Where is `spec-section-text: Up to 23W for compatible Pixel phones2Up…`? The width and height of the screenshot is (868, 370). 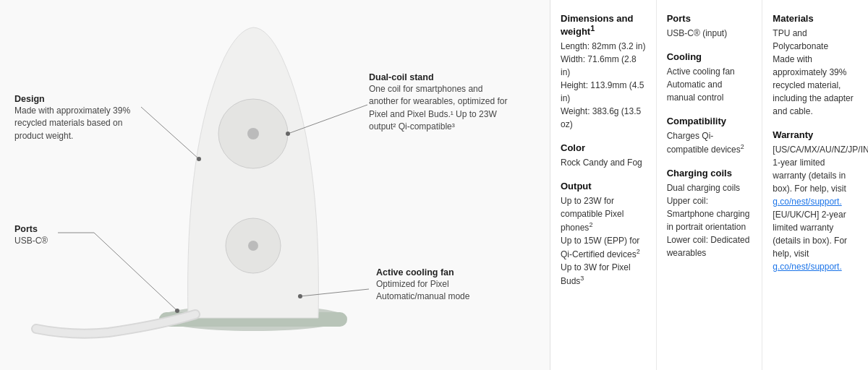
spec-section-text: Up to 23W for compatible Pixel phones2Up… is located at coordinates (603, 241).